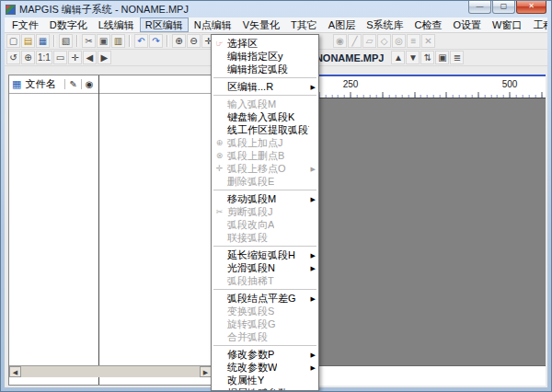 This screenshot has width=552, height=392. Describe the element at coordinates (265, 255) in the screenshot. I see `menu-item: 延长缩短弧段H▶` at that location.